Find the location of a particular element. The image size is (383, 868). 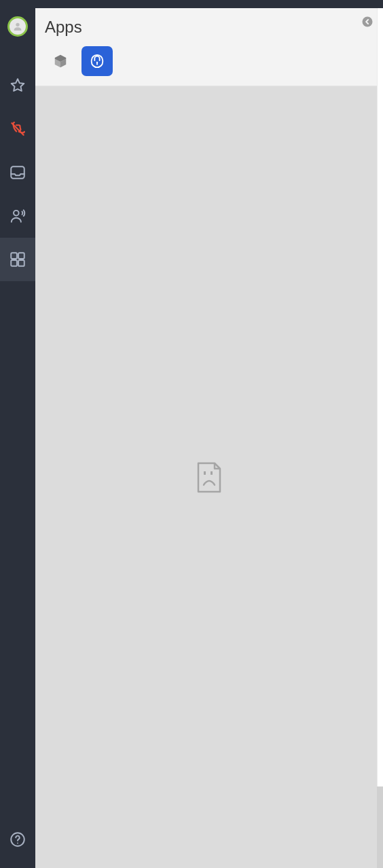

sidebar-item-inbox is located at coordinates (18, 173).